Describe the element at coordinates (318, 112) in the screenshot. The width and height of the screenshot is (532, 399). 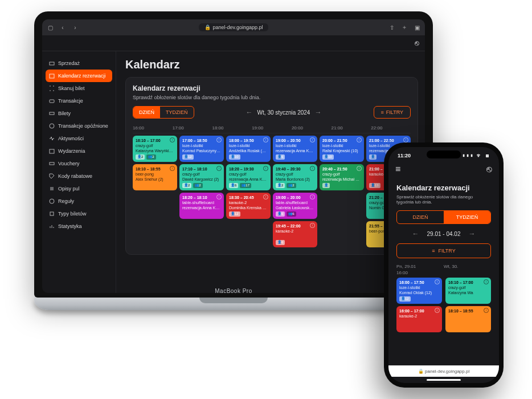
I see `next-day-button: →` at that location.